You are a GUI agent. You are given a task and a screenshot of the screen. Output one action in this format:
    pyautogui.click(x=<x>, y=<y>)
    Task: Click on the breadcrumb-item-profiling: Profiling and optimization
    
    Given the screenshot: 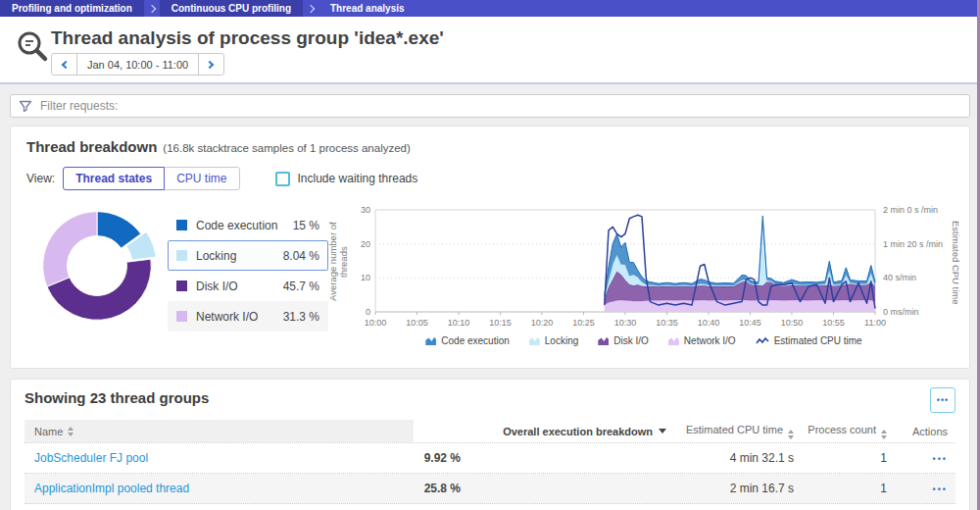 What is the action you would take?
    pyautogui.click(x=73, y=8)
    